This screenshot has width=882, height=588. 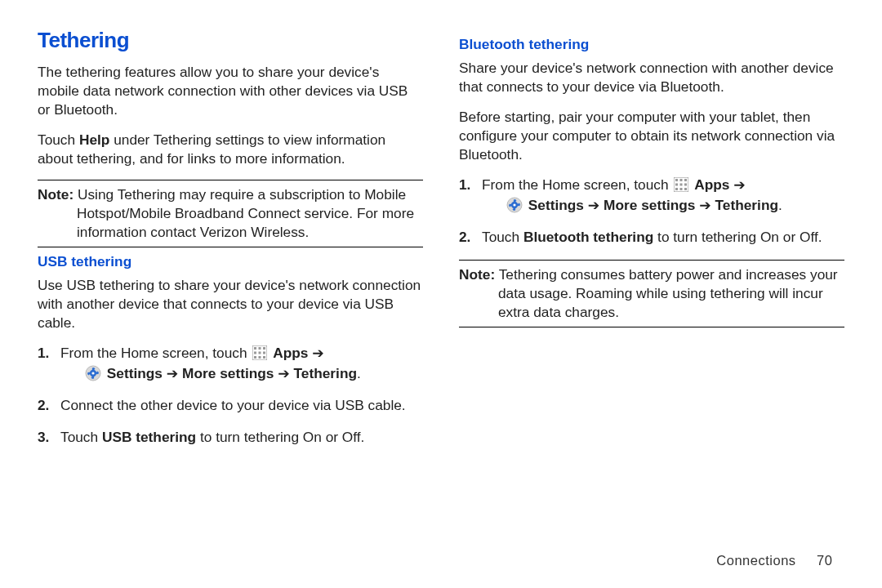 I want to click on footer-page-number: 70, so click(x=828, y=561).